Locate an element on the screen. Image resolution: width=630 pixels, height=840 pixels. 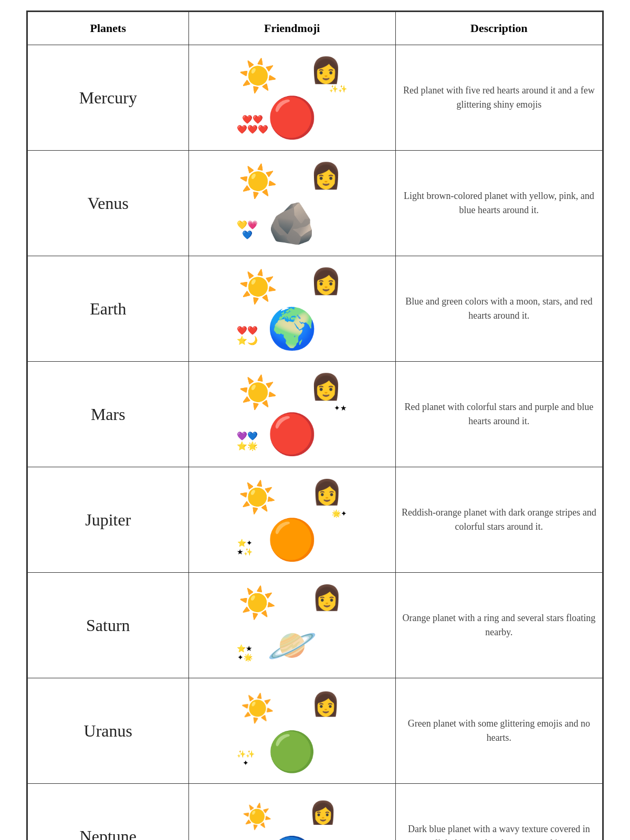
friendmoji-image: ☀️ 👩 🔴 ❤️❤️❤️❤️❤️ ✨✨ is located at coordinates (292, 98).